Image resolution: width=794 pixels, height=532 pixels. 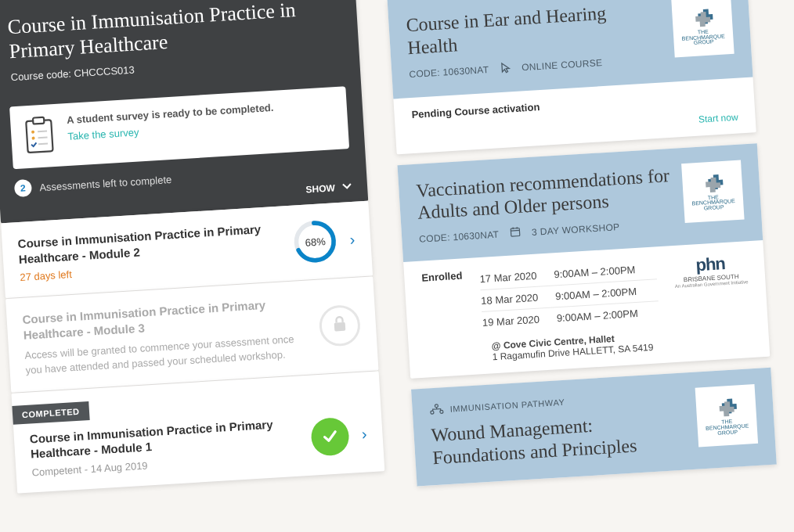 I want to click on module-1-row: COMPLETED Course in Immunisation Practic…, so click(x=197, y=432).